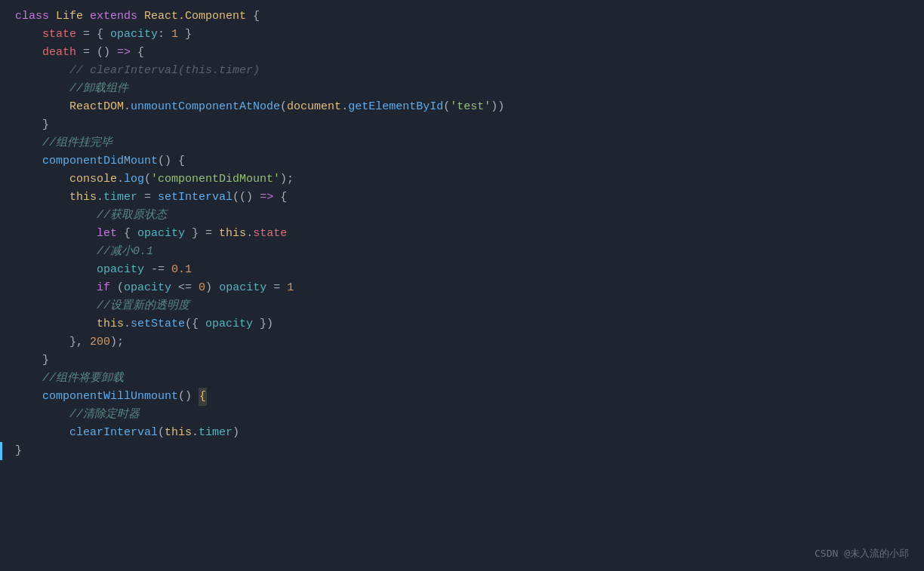 The image size is (924, 571). I want to click on prop-timer2: timer, so click(216, 433).